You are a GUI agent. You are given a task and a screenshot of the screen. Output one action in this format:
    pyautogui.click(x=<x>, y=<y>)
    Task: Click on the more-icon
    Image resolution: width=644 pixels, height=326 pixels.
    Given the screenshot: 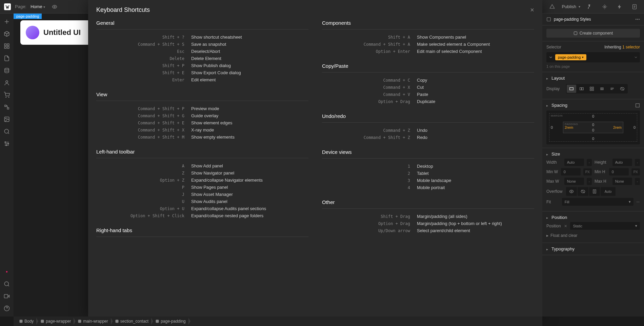 What is the action you would take?
    pyautogui.click(x=638, y=19)
    